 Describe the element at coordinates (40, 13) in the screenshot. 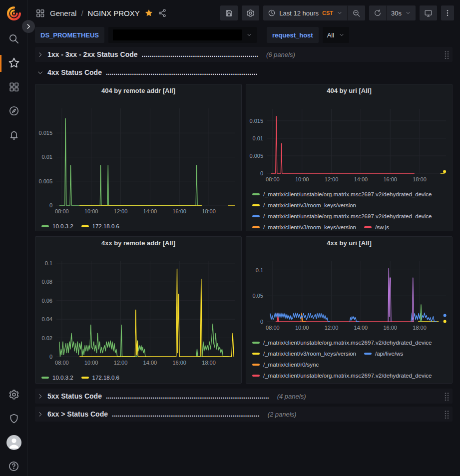

I see `apps-grid-icon` at that location.